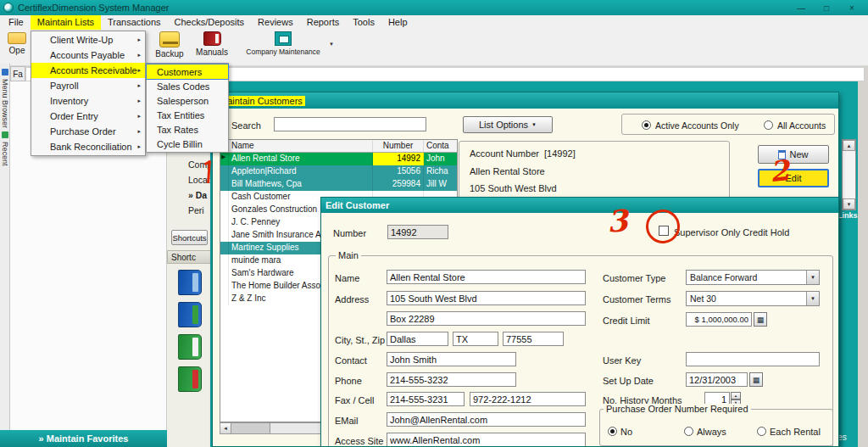  Describe the element at coordinates (225, 428) in the screenshot. I see `scroll-left-button: ◄` at that location.